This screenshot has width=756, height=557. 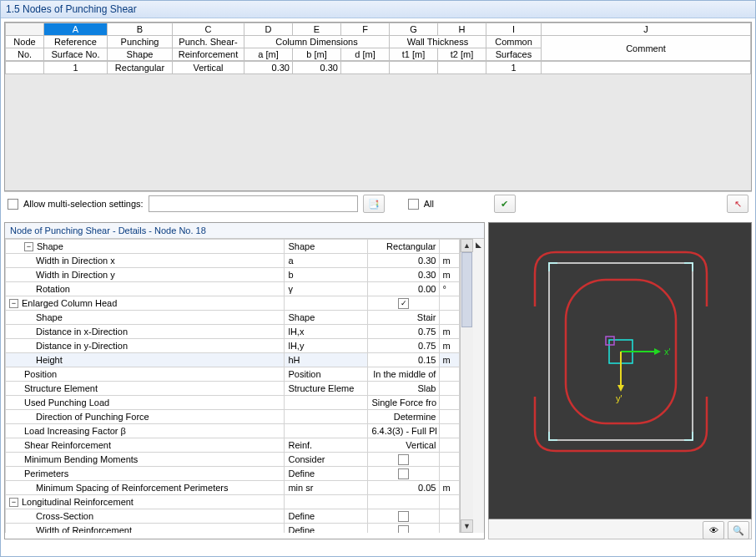 I want to click on cell-comment, so click(x=646, y=68).